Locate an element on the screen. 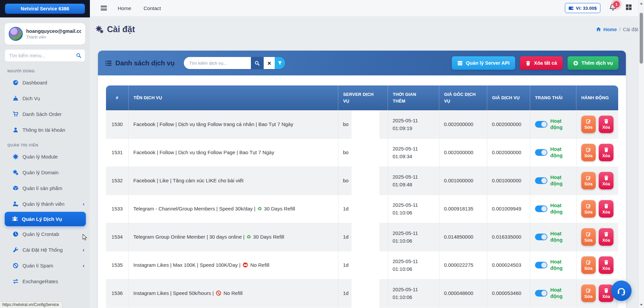 Image resolution: width=644 pixels, height=308 pixels. cell-id: 1530 is located at coordinates (117, 124).